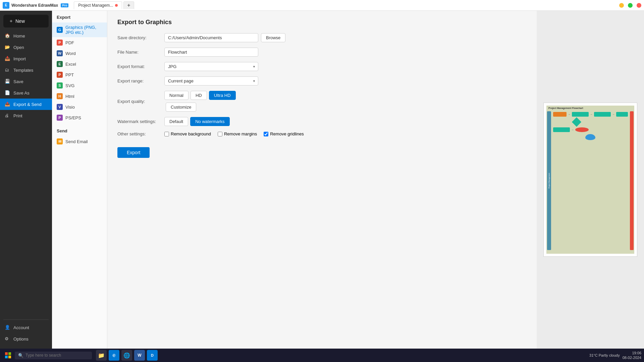 Image resolution: width=644 pixels, height=362 pixels. Describe the element at coordinates (19, 48) in the screenshot. I see `sidebar-item-label-open: Open` at that location.